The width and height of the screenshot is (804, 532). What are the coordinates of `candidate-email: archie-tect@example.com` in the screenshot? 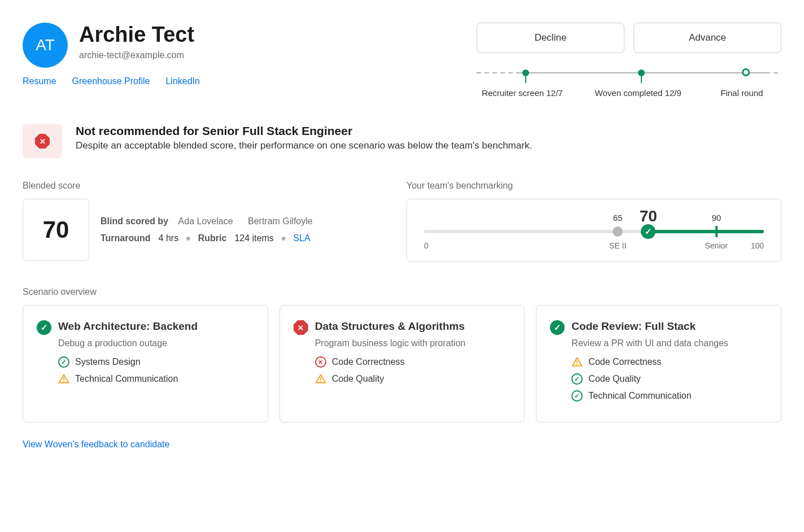 It's located at (137, 55).